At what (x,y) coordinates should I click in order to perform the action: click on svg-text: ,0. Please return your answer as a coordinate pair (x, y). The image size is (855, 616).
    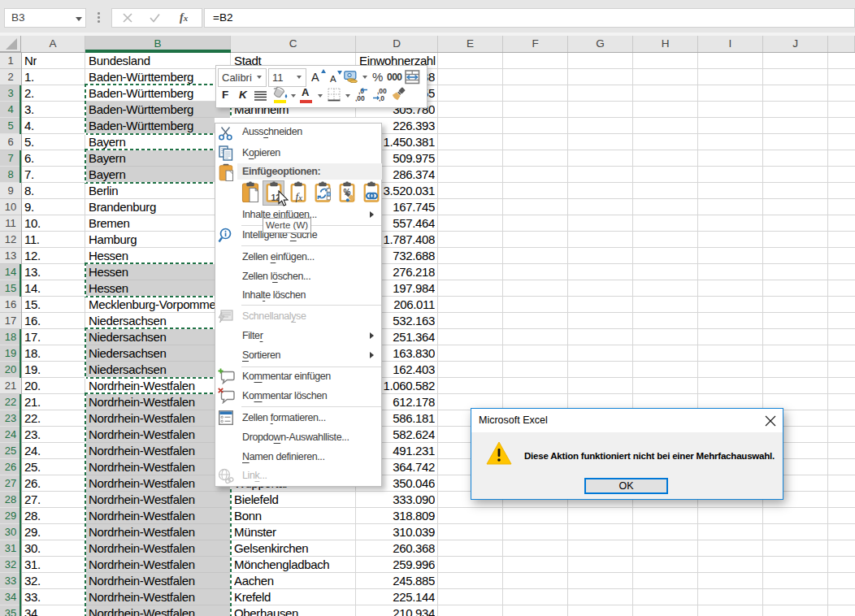
    Looking at the image, I should click on (382, 98).